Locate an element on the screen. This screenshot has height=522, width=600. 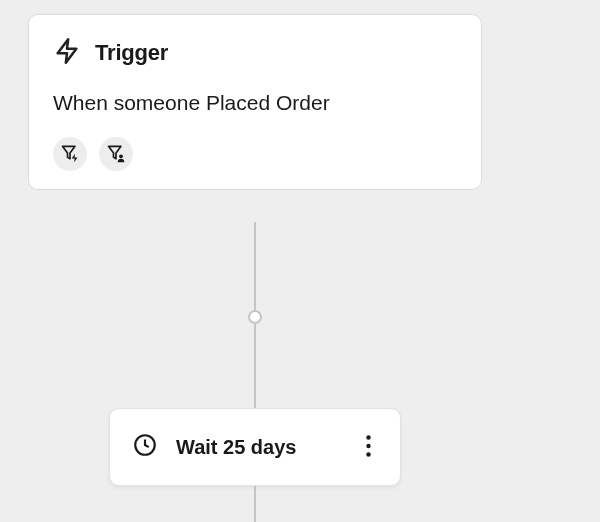
lightning-icon is located at coordinates (67, 53).